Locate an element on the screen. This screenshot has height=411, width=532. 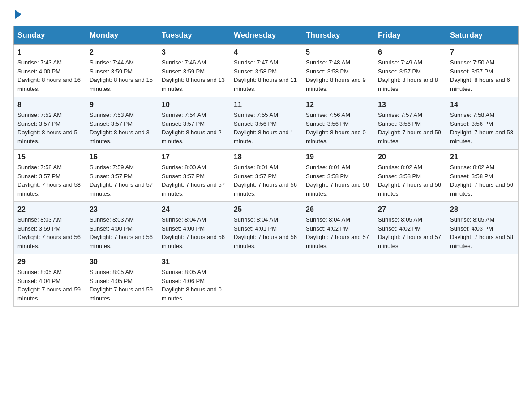
calendar-header-wednesday: Wednesday is located at coordinates (266, 36).